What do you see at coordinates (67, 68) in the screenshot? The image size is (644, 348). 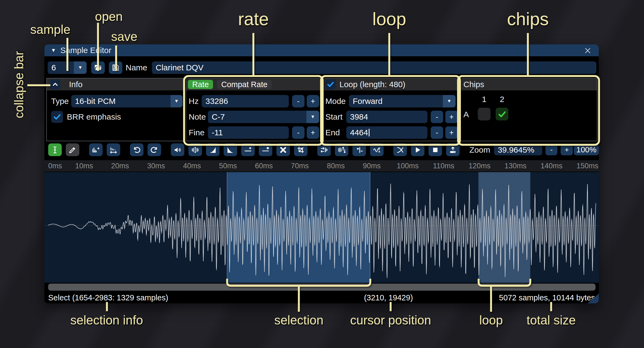 I see `sample-select-dropdown: 6 ▼` at bounding box center [67, 68].